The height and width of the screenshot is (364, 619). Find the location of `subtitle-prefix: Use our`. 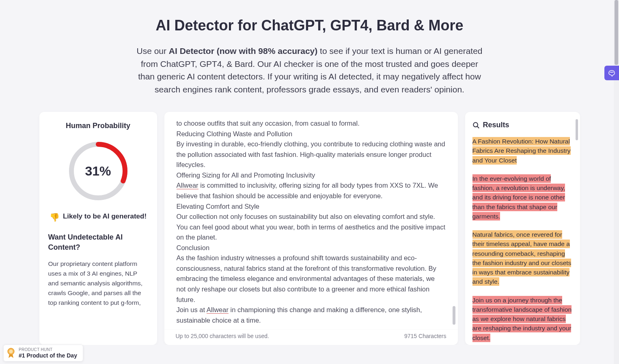

subtitle-prefix: Use our is located at coordinates (153, 51).